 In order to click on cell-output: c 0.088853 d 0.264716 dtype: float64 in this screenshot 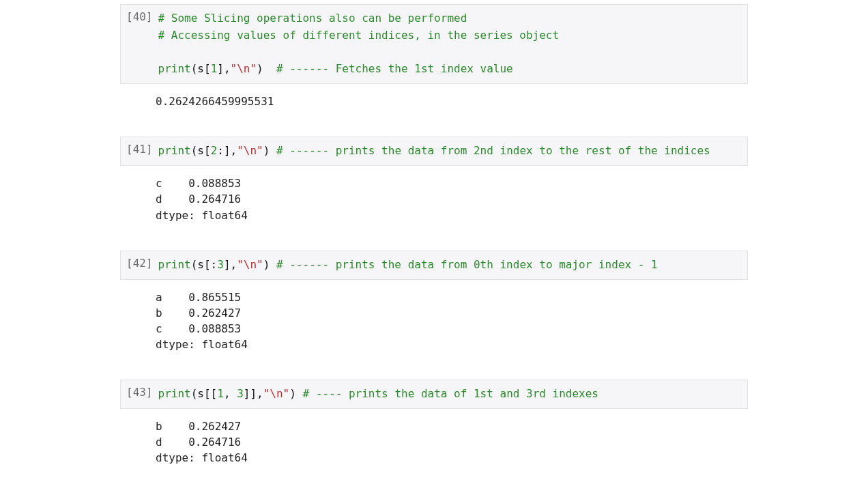, I will do `click(452, 199)`.